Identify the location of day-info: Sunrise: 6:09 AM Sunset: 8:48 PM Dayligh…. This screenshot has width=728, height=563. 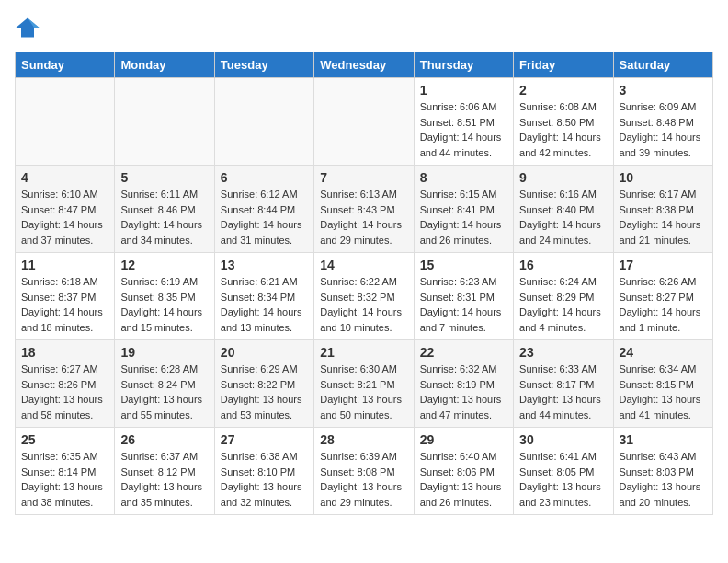
(664, 130).